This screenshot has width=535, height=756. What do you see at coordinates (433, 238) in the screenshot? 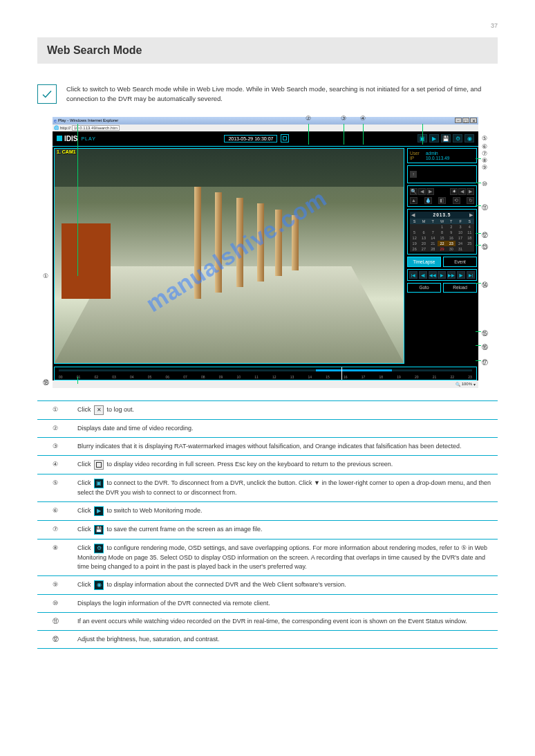
I see `cal-day-cell: 14` at bounding box center [433, 238].